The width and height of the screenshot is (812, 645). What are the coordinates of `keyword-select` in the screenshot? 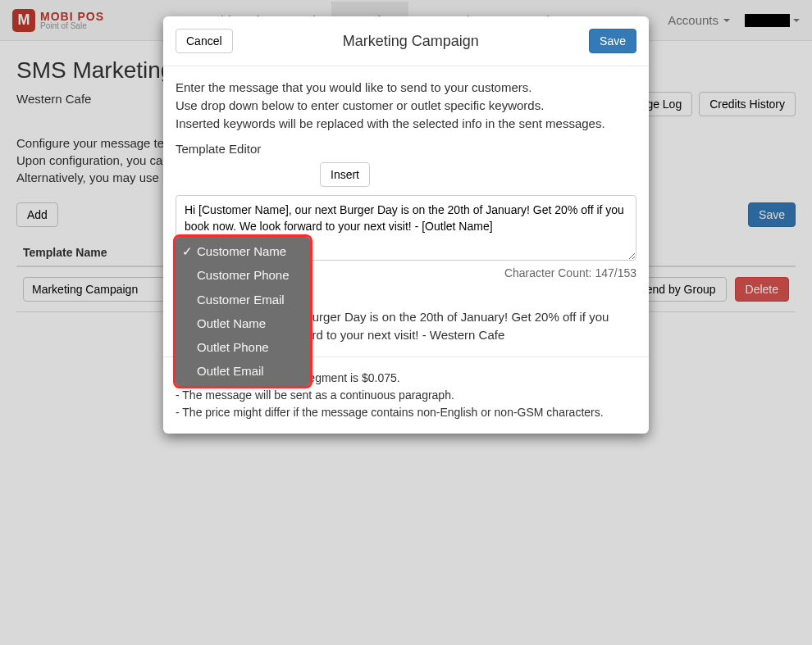 It's located at (245, 175).